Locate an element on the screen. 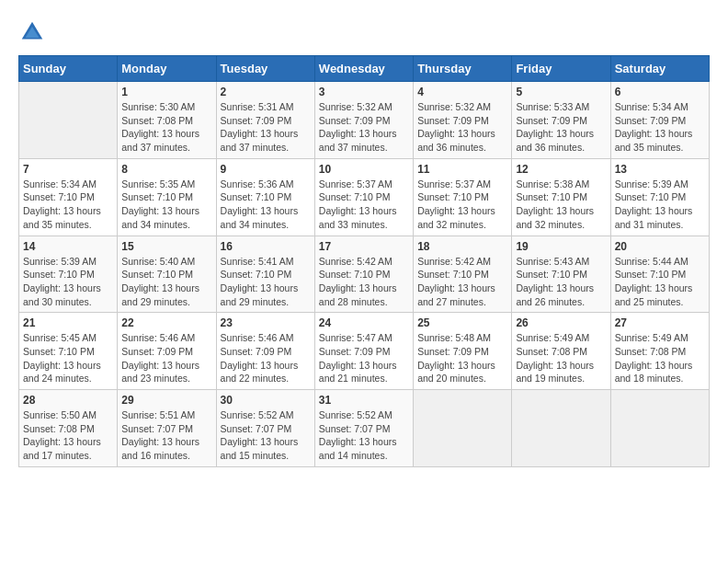  day-number: 20 is located at coordinates (660, 247).